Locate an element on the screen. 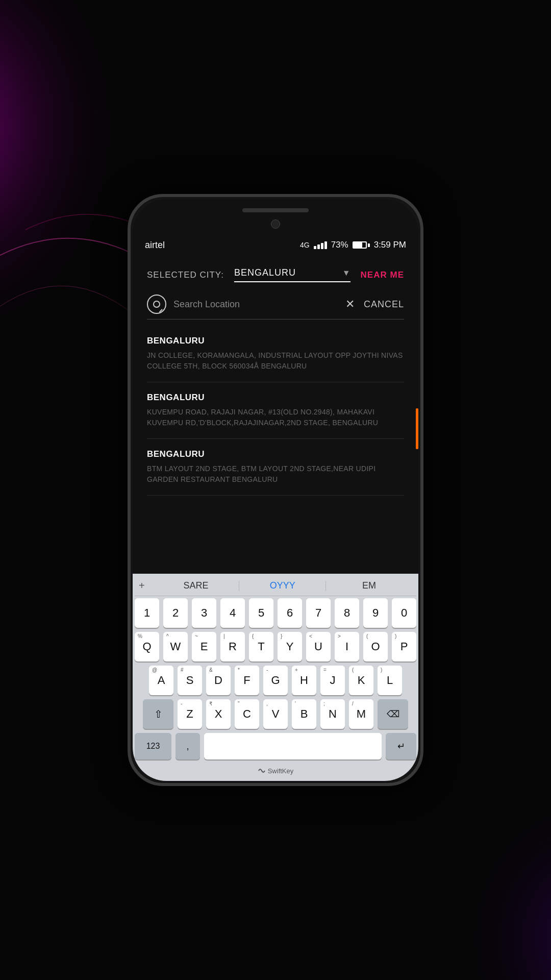  result-city-2: BENGALURU is located at coordinates (276, 398).